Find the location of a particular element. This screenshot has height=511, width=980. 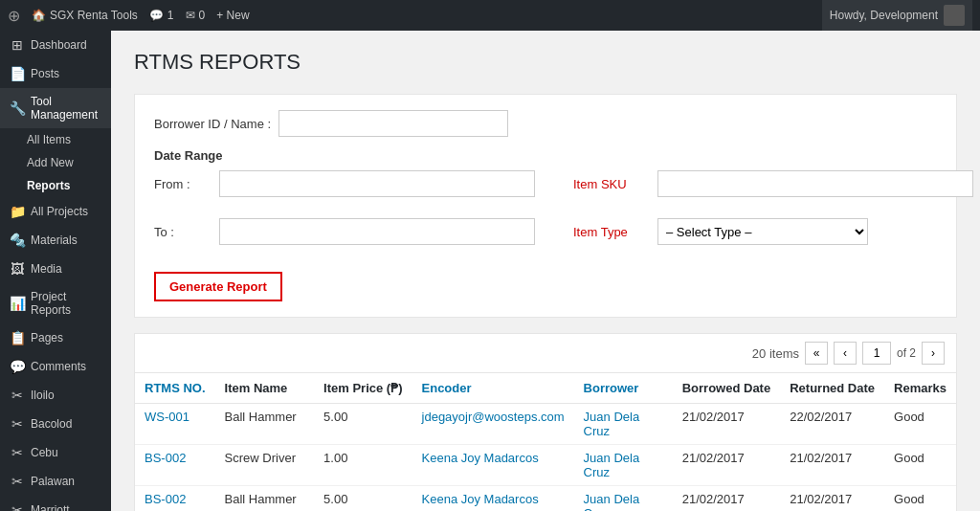

type-label: Item Type is located at coordinates (612, 232).